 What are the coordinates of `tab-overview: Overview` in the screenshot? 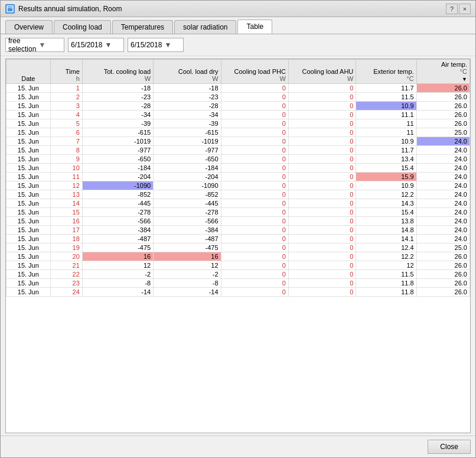 It's located at (29, 27).